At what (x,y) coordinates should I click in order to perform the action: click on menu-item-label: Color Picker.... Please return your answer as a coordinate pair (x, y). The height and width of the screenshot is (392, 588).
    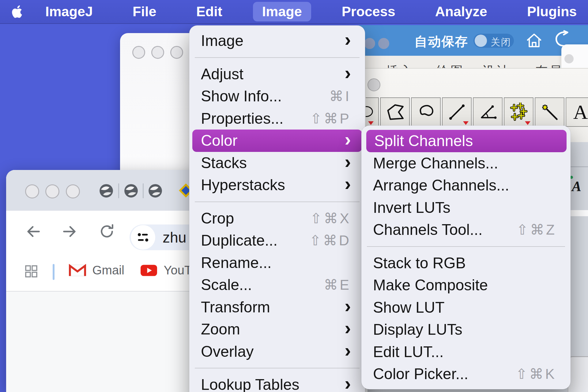
    Looking at the image, I should click on (441, 374).